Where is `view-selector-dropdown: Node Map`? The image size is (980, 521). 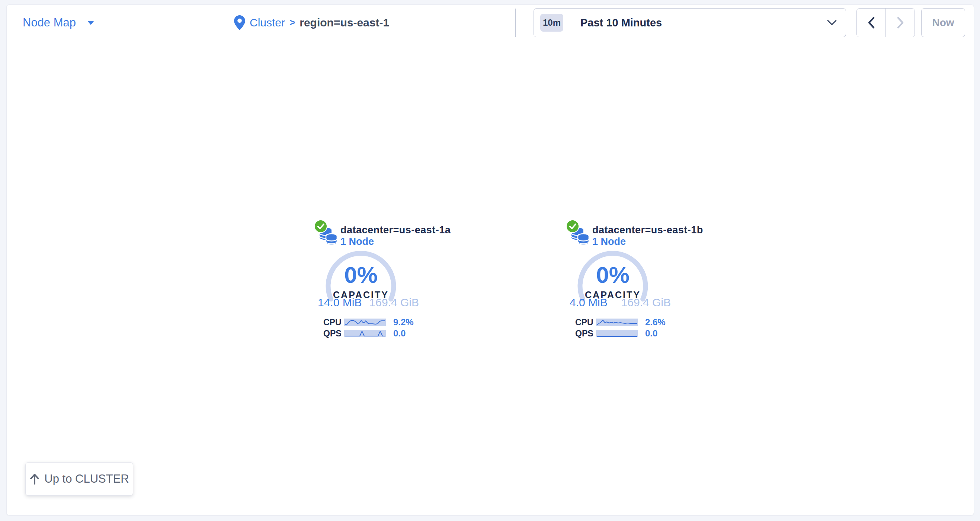 view-selector-dropdown: Node Map is located at coordinates (59, 23).